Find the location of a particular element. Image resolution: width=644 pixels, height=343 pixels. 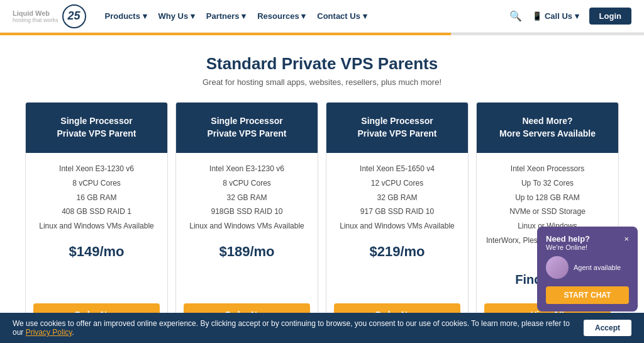

nav-contact: Contact Us ▾ is located at coordinates (342, 16).